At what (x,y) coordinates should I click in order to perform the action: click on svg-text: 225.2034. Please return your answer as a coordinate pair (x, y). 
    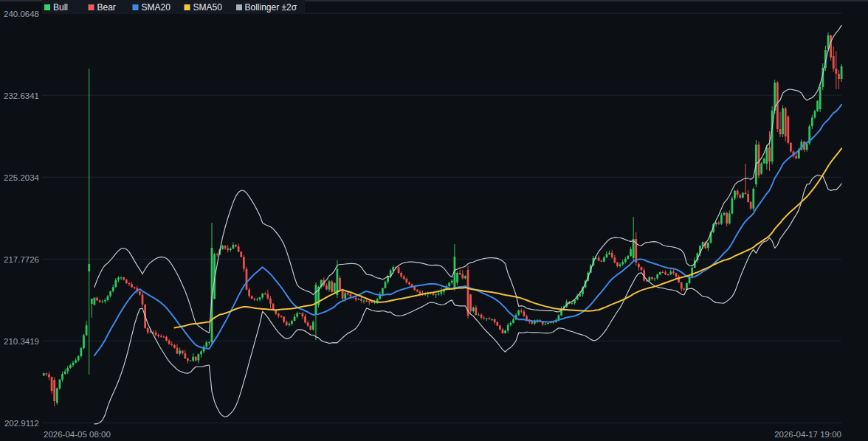
    Looking at the image, I should click on (22, 178).